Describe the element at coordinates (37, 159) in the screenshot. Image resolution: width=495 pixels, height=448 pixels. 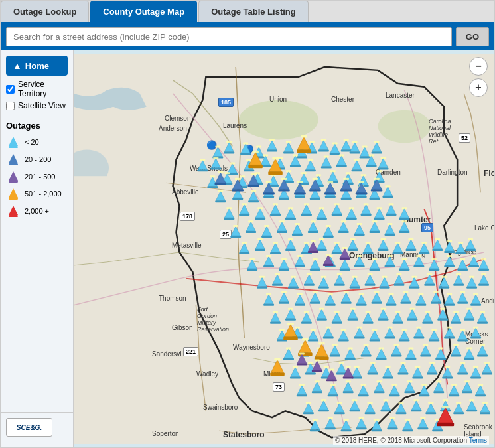
I see `legend-item-20-200: 20 - 200` at that location.